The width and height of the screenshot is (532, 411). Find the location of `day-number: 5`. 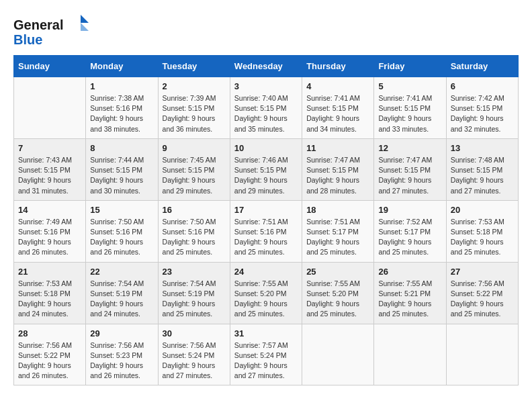

day-number: 5 is located at coordinates (410, 86).